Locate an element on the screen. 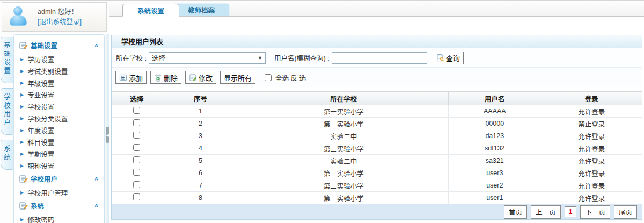 This screenshot has width=644, height=223. top-tab: 系统设置 is located at coordinates (151, 10).